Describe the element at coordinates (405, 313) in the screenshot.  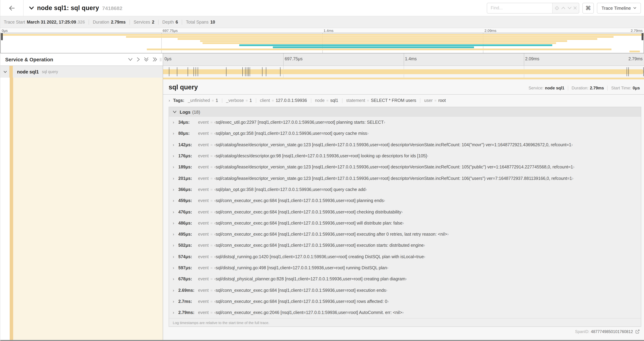
I see `log-row: ›2.79ms:event=‹sql/conn_executor_exec.go…` at that location.